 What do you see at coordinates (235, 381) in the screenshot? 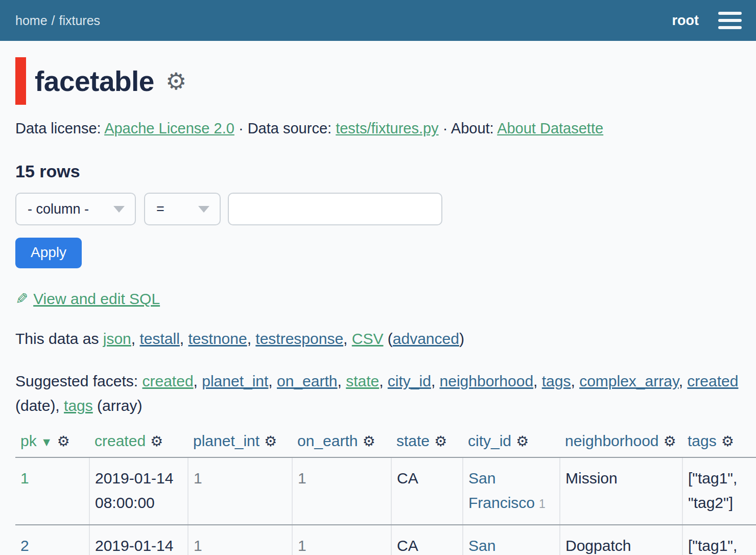
I see `facet-link-planet-int: planet_int` at bounding box center [235, 381].